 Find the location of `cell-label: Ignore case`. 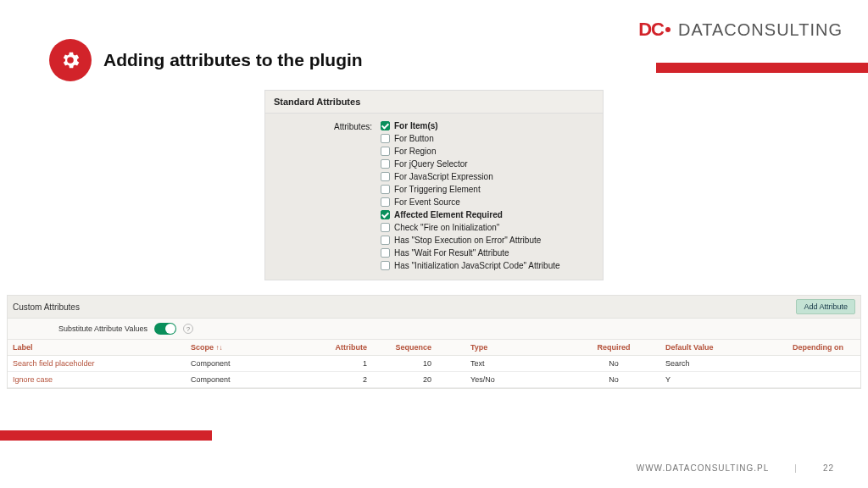

cell-label: Ignore case is located at coordinates (97, 380).